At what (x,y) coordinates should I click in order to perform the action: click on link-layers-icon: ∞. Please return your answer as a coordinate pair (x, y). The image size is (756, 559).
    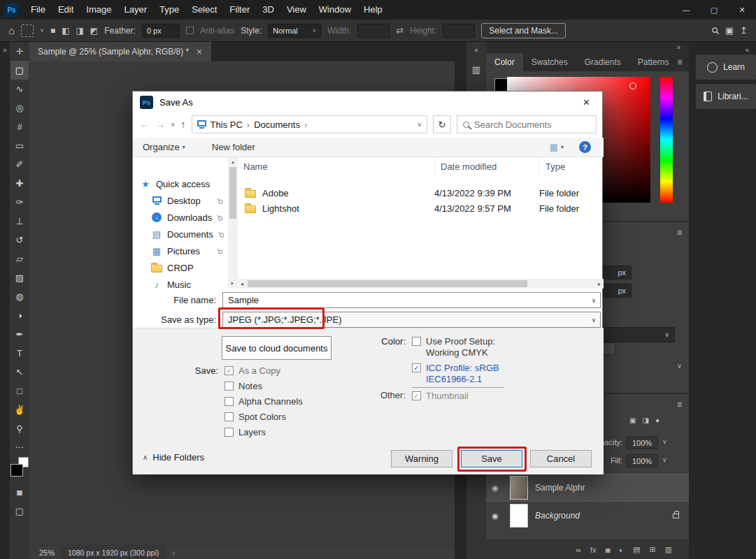
    Looking at the image, I should click on (578, 550).